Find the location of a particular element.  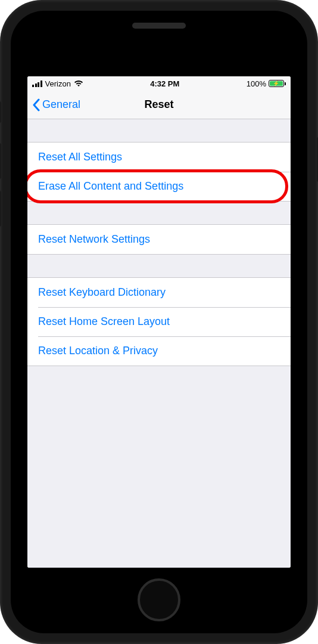

status-time: 4:32 PM is located at coordinates (164, 83).